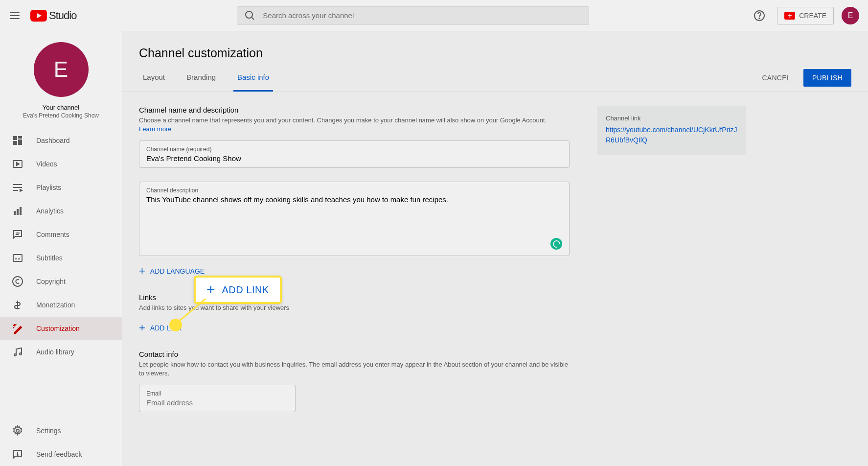 This screenshot has width=868, height=466. What do you see at coordinates (61, 164) in the screenshot?
I see `sidebar-item-videos: Videos` at bounding box center [61, 164].